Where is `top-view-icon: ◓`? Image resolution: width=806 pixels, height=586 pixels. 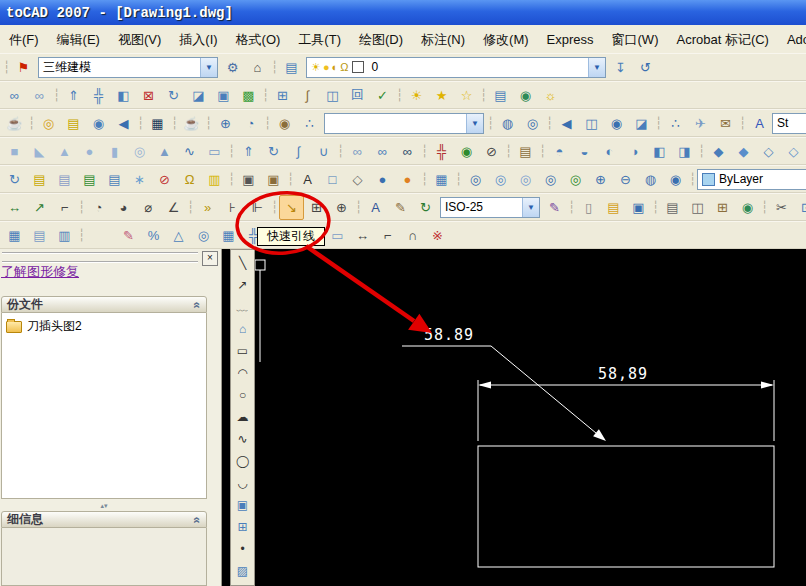
top-view-icon: ◓ is located at coordinates (560, 152).